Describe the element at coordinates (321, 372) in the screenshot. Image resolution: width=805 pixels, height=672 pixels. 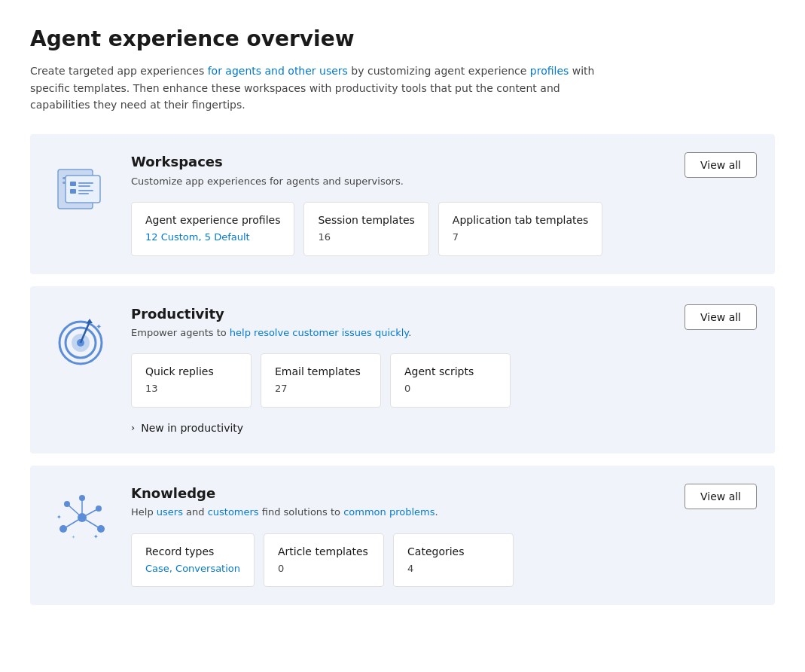
I see `email-templates-label: Email templates` at that location.